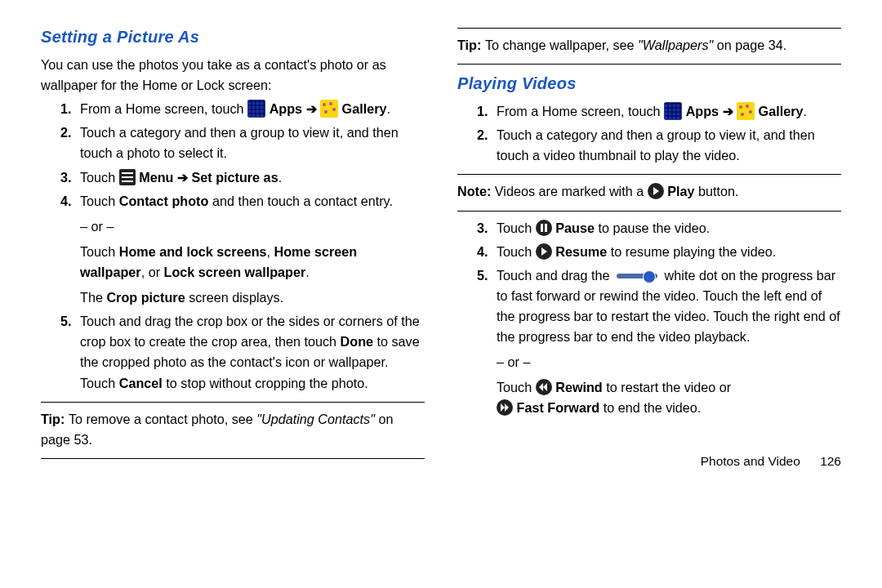 The width and height of the screenshot is (882, 588). Describe the element at coordinates (649, 461) in the screenshot. I see `page-footer: Photos and Video 126` at that location.